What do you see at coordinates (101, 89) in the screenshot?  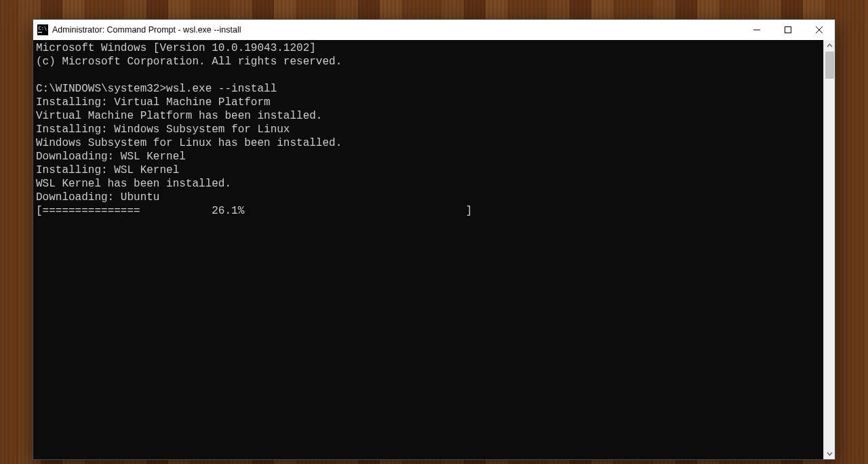 I see `prompt: C:\WINDOWS\system32>` at bounding box center [101, 89].